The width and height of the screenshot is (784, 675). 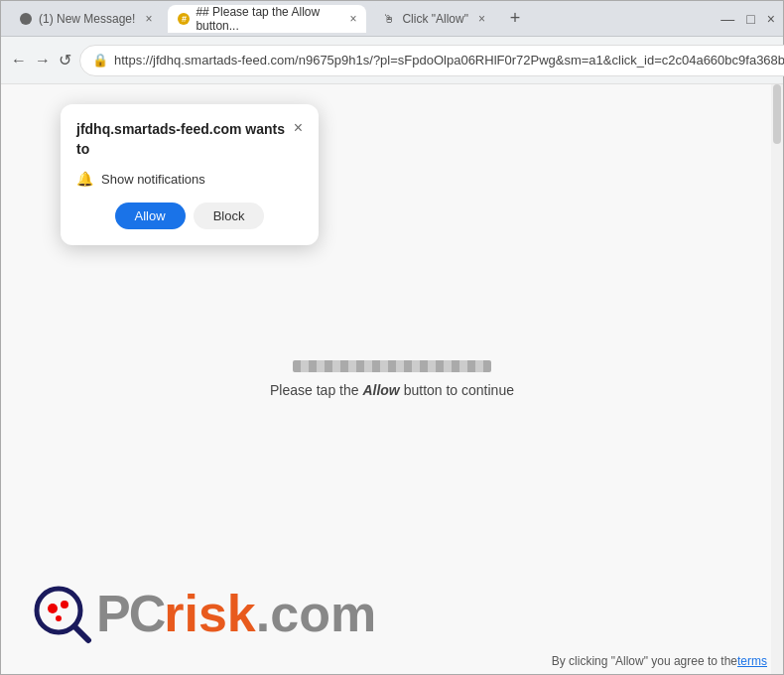 I want to click on refresh-button: ↺, so click(x=65, y=61).